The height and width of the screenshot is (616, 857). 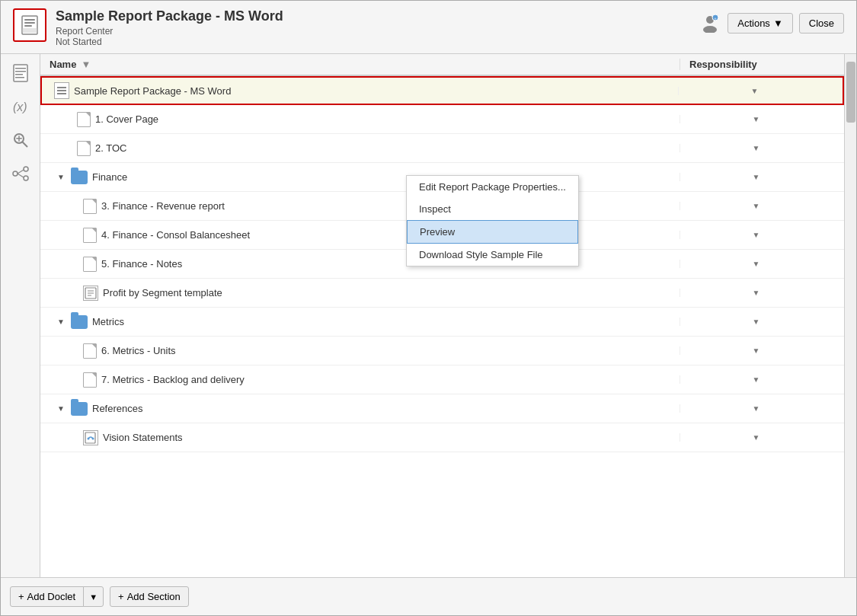 What do you see at coordinates (21, 140) in the screenshot?
I see `sidebar-icon-search` at bounding box center [21, 140].